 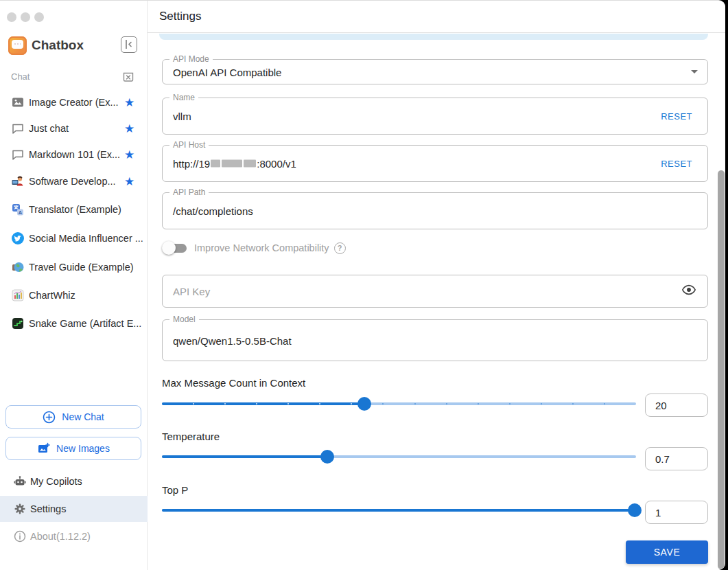 What do you see at coordinates (74, 155) in the screenshot?
I see `chat-item: Markdown 101 (Ex... ★` at bounding box center [74, 155].